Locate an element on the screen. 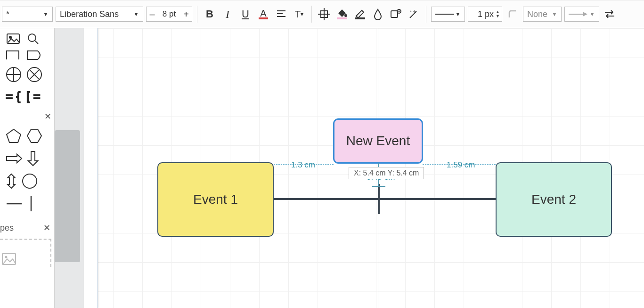 Image resolution: width=644 pixels, height=308 pixels. effects-button is located at coordinates (396, 14).